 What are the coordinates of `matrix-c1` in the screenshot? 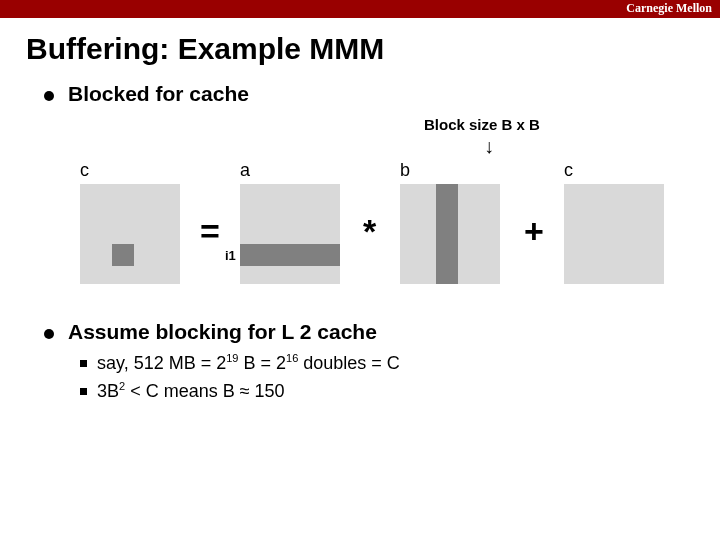 It's located at (130, 234).